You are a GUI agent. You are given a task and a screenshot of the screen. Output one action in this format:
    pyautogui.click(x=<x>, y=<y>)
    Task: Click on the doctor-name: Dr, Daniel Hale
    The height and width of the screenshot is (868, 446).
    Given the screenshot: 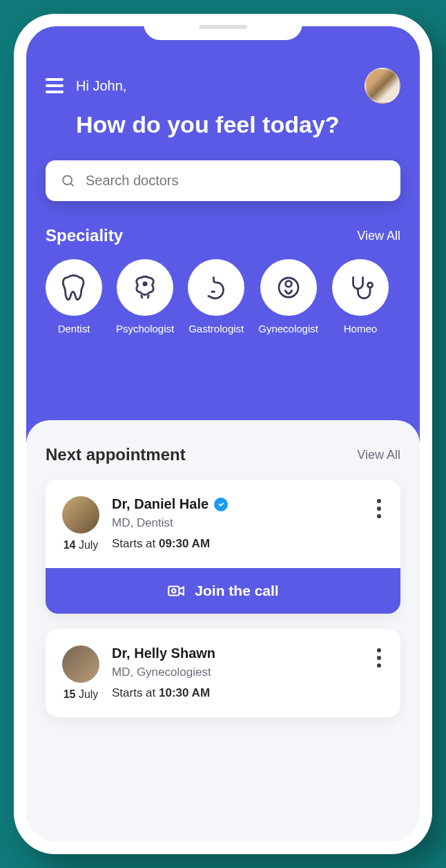 What is the action you would take?
    pyautogui.click(x=237, y=504)
    